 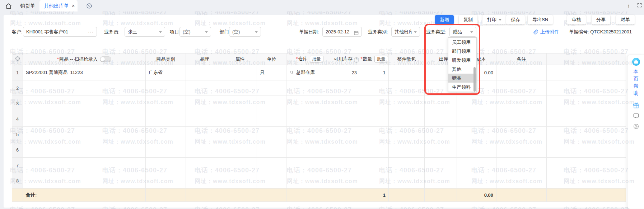 What do you see at coordinates (546, 32) in the screenshot?
I see `upload-attachment-link: 上传附件` at bounding box center [546, 32].